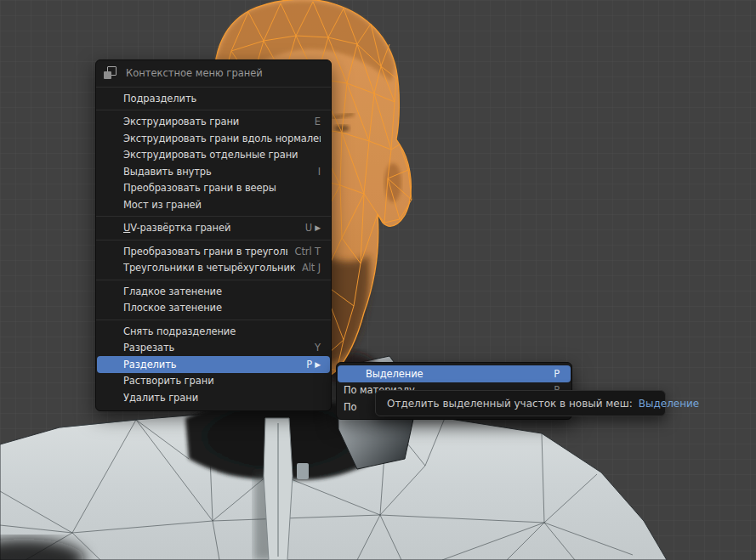 This screenshot has width=756, height=560. I want to click on shortcut: U, so click(309, 228).